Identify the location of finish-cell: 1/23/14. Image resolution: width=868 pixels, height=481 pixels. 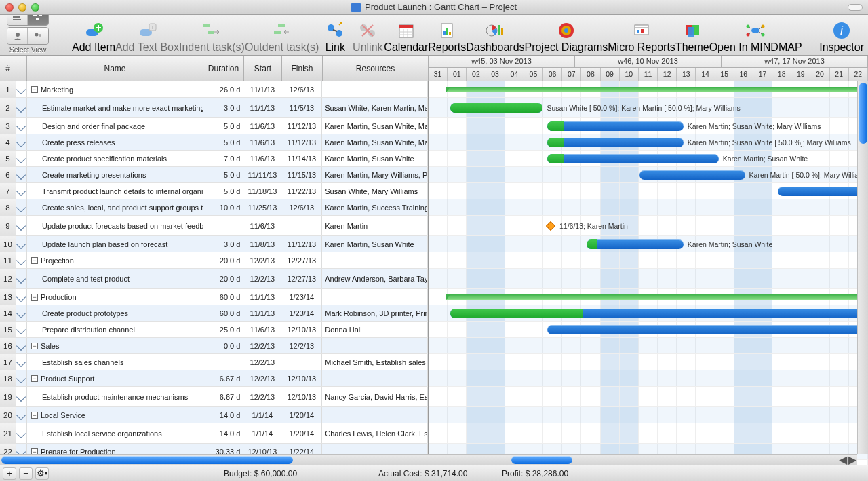
(302, 297).